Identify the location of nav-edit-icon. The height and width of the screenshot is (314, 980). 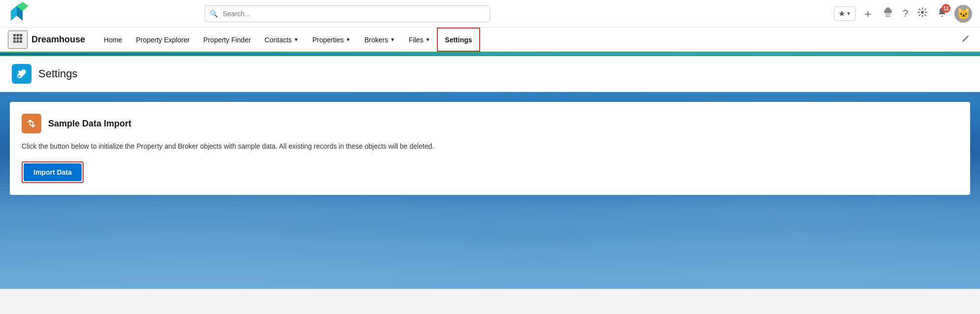
(966, 39).